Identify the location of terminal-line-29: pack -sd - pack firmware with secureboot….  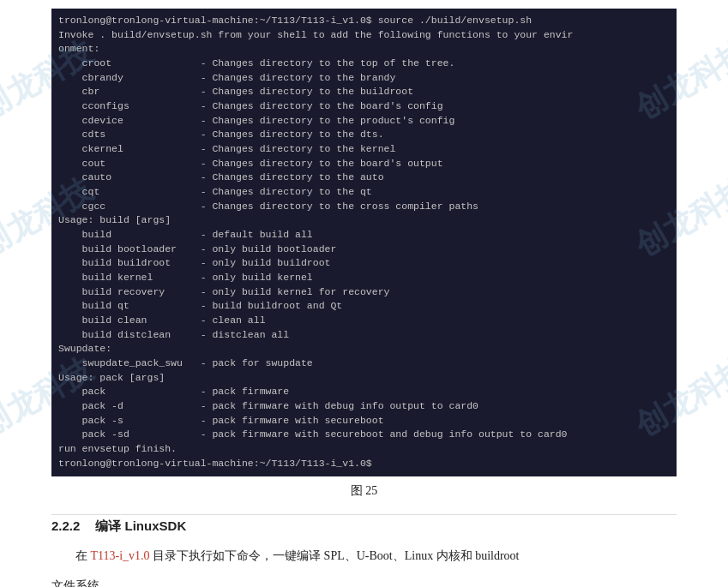
(364, 435).